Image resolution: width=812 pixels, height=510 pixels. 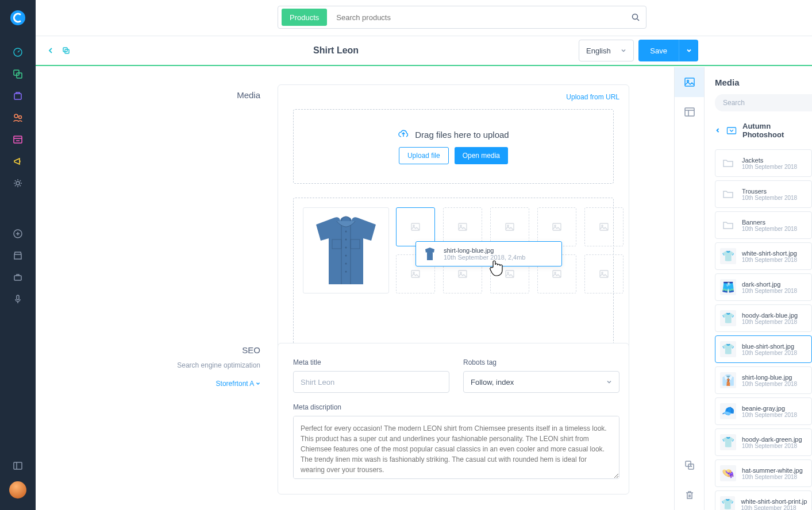 What do you see at coordinates (763, 287) in the screenshot?
I see `media-file-item: 🩳dark-short.jpg10th September 2018` at bounding box center [763, 287].